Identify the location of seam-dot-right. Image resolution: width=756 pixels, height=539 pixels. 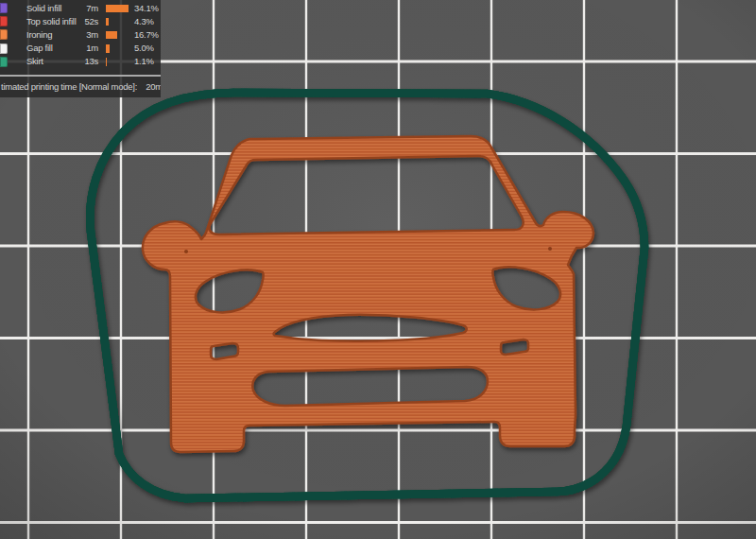
(550, 249).